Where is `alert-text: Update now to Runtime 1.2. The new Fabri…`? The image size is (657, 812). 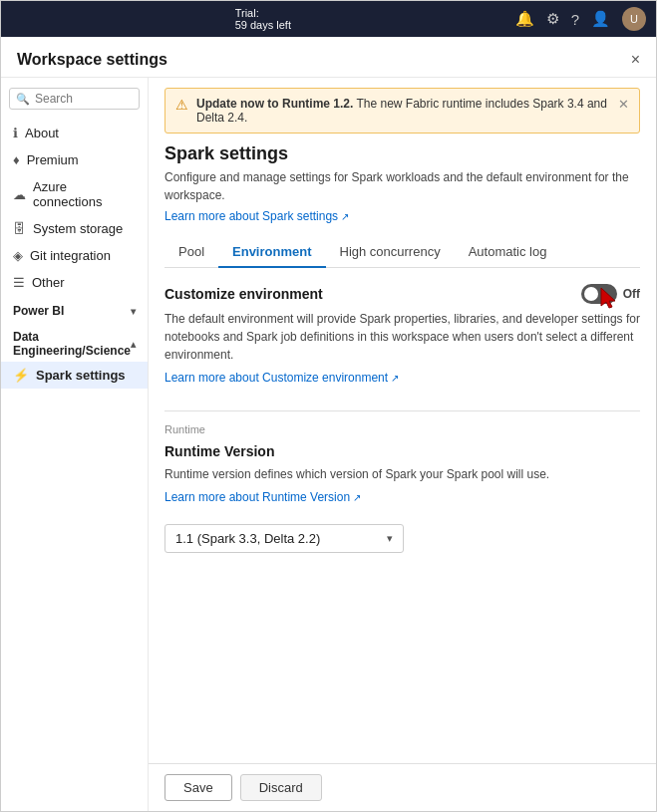 alert-text: Update now to Runtime 1.2. The new Fabri… is located at coordinates (403, 111).